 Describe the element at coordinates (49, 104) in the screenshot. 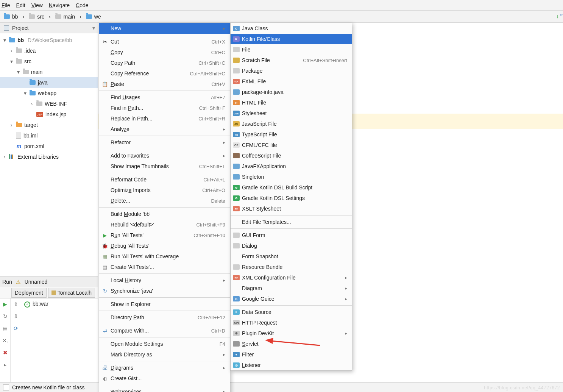

I see `tree-node-webinf: ›WEB-INF` at that location.